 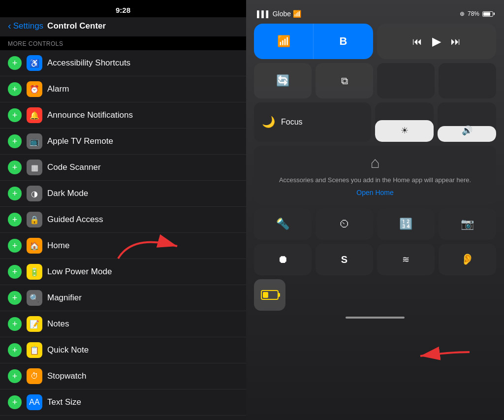 What do you see at coordinates (15, 167) in the screenshot?
I see `add-button-codescanner: +` at bounding box center [15, 167].